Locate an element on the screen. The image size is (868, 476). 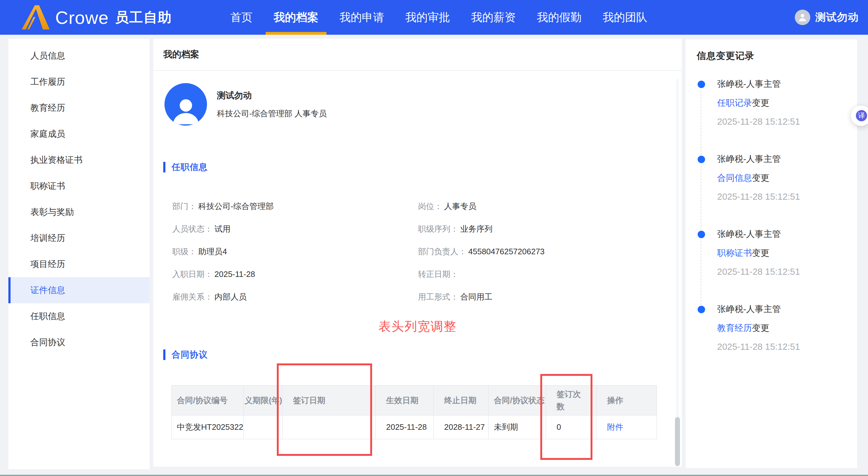
field-row: 入职日期2025-11-28转正日期 is located at coordinates (417, 279).